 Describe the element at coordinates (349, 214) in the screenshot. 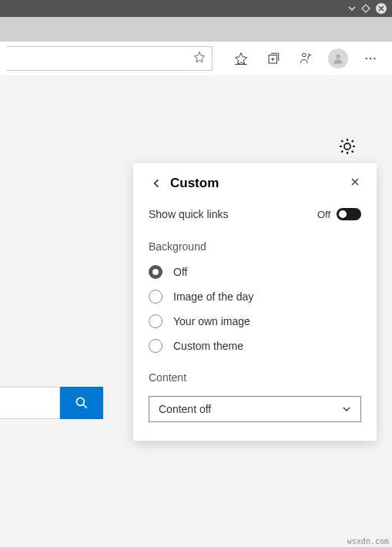

I see `quick-links-toggle` at that location.